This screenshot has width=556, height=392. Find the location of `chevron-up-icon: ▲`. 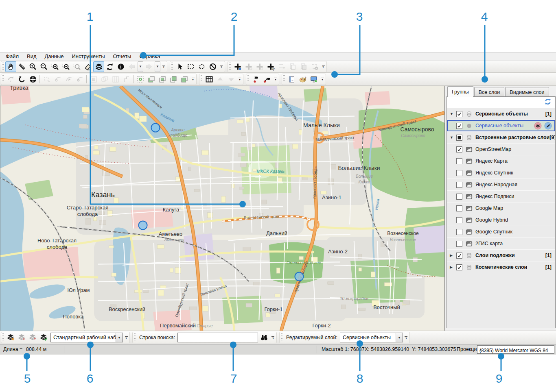

chevron-up-icon: ▲ is located at coordinates (481, 350).